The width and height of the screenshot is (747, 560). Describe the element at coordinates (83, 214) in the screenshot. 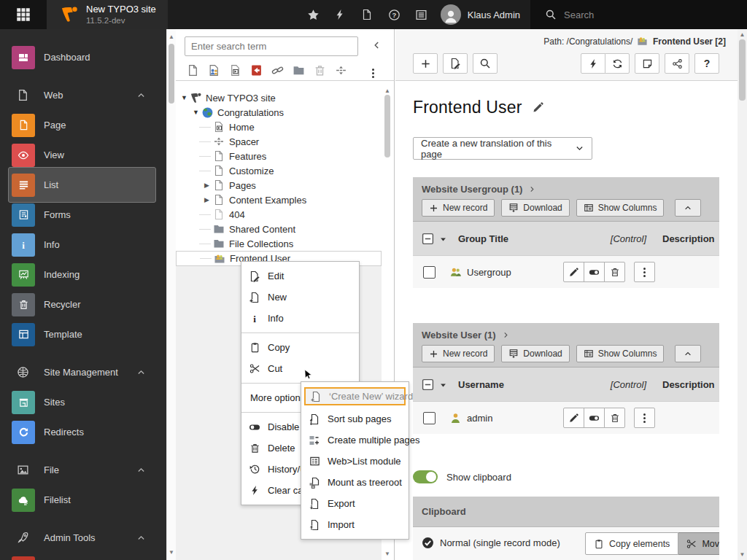

I see `sidebar-item-forms: Forms` at that location.